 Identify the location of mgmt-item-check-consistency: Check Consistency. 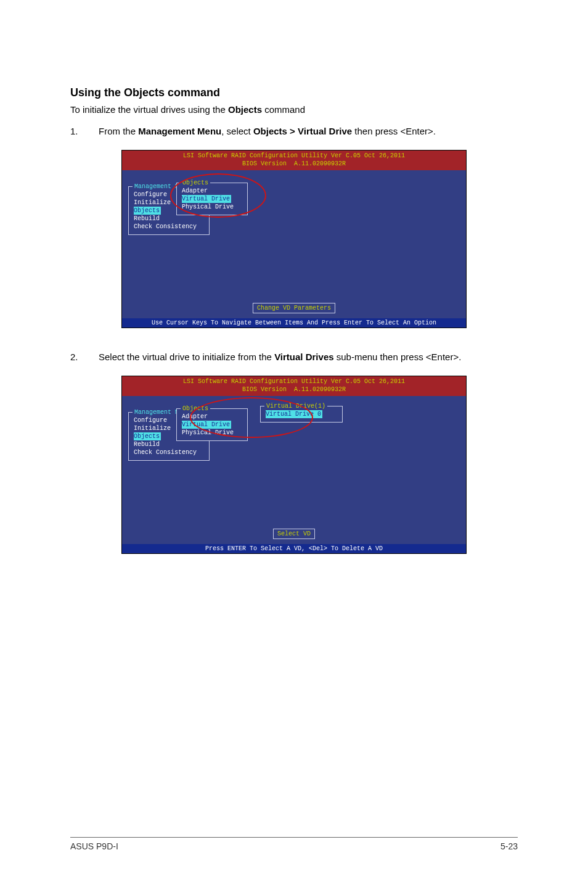
(169, 227).